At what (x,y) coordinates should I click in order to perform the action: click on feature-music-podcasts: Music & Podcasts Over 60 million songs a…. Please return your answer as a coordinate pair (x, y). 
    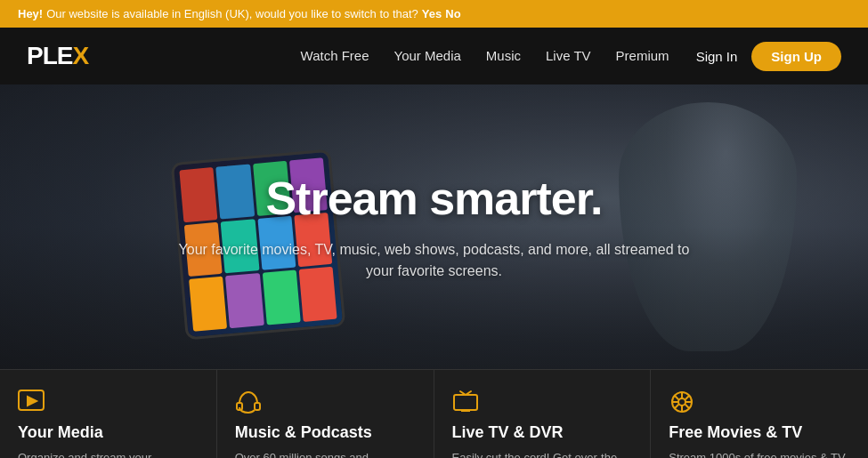
    Looking at the image, I should click on (326, 414).